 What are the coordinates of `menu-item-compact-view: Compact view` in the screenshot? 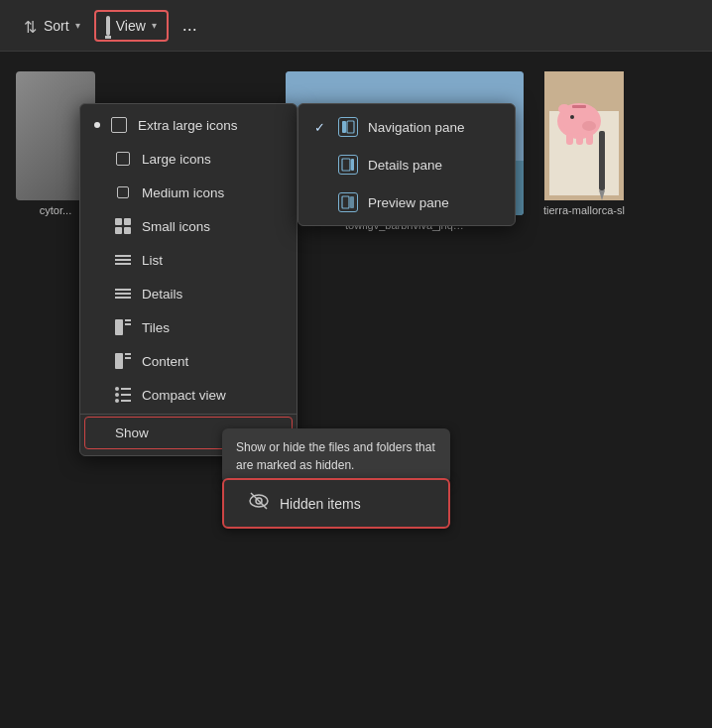 It's located at (188, 395).